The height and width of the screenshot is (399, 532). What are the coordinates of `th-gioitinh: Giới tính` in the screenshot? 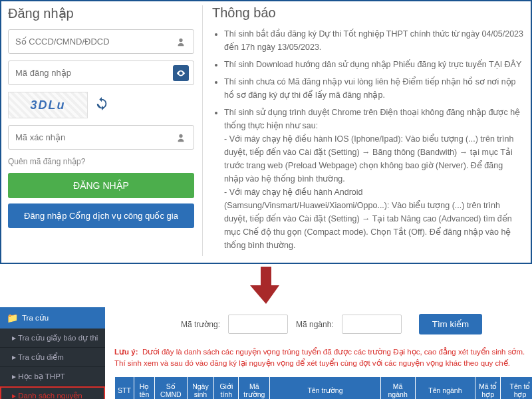 It's located at (226, 388).